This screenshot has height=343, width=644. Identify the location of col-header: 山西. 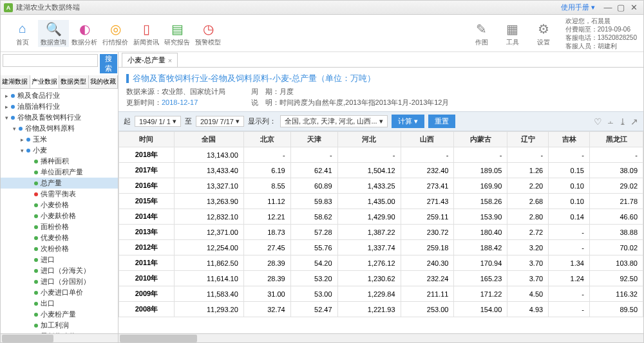
(428, 140).